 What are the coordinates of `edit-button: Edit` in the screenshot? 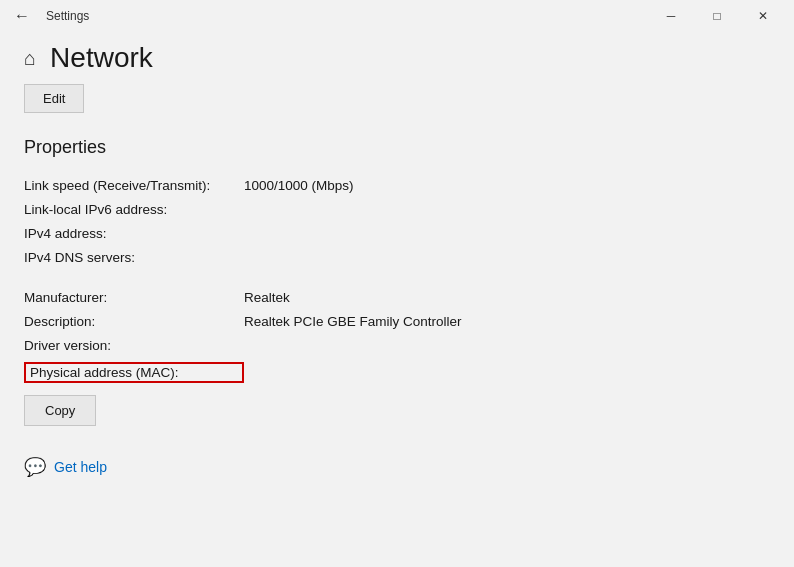 It's located at (54, 98).